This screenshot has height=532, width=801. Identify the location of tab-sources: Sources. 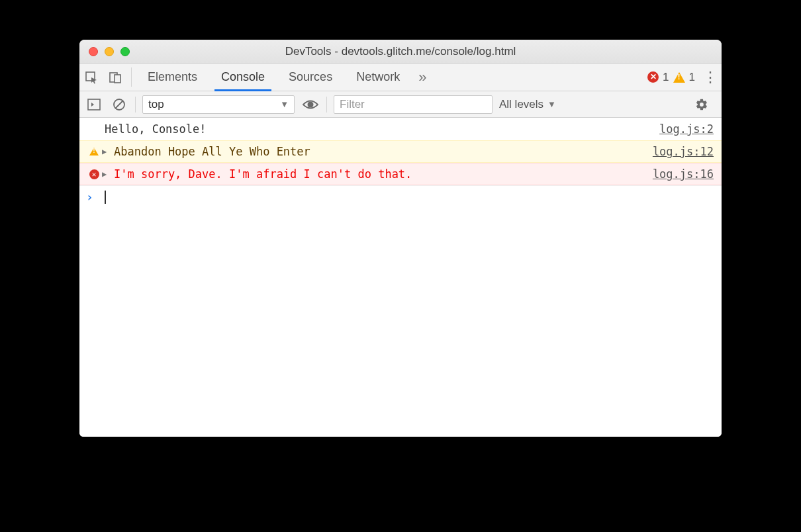
(310, 77).